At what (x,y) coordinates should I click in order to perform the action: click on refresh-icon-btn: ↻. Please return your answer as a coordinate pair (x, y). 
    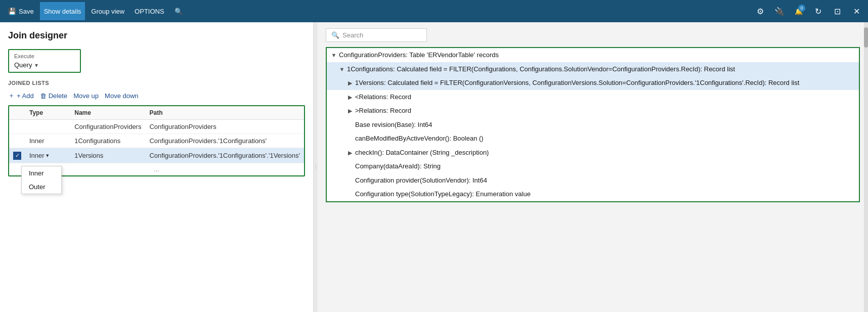
    Looking at the image, I should click on (818, 11).